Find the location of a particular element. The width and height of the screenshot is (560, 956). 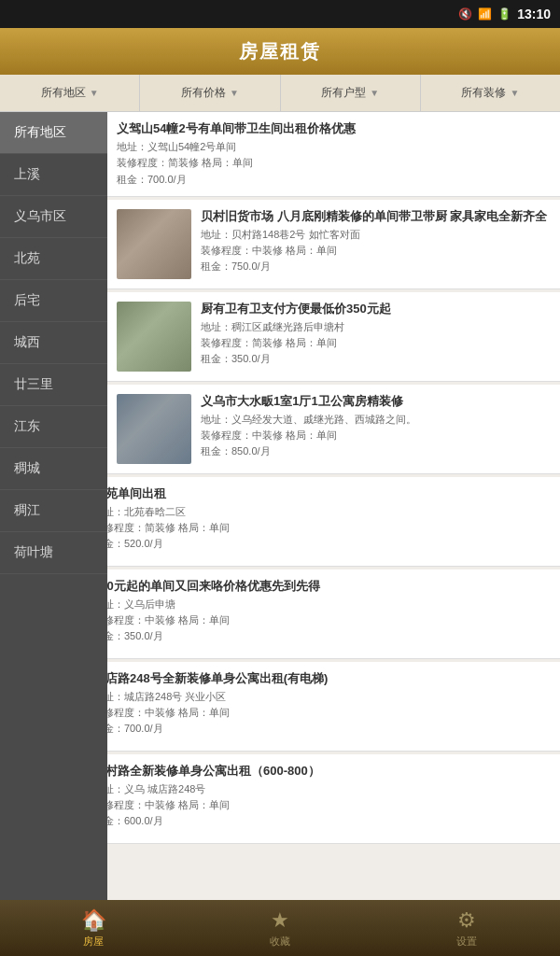

filter-type-label: 所有户型 is located at coordinates (343, 93).